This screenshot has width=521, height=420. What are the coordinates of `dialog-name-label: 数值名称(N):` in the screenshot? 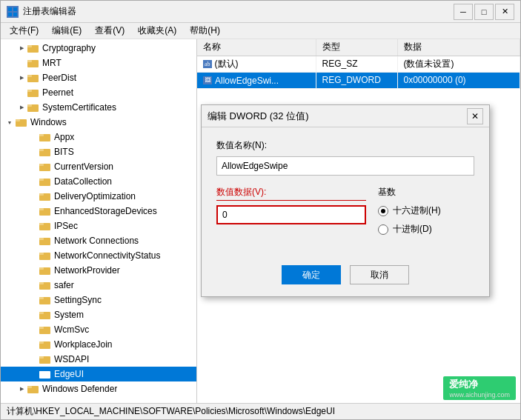 It's located at (345, 145).